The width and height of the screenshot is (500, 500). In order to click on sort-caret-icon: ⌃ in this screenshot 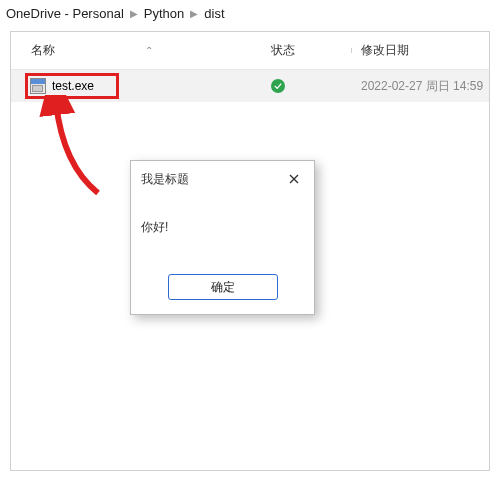, I will do `click(149, 50)`.